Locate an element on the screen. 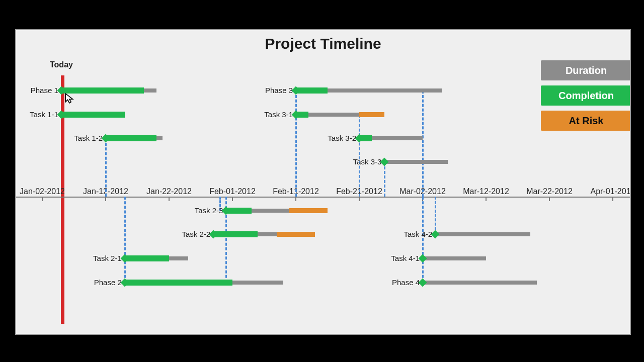 The width and height of the screenshot is (644, 362). task-label: Phase 4 is located at coordinates (403, 283).